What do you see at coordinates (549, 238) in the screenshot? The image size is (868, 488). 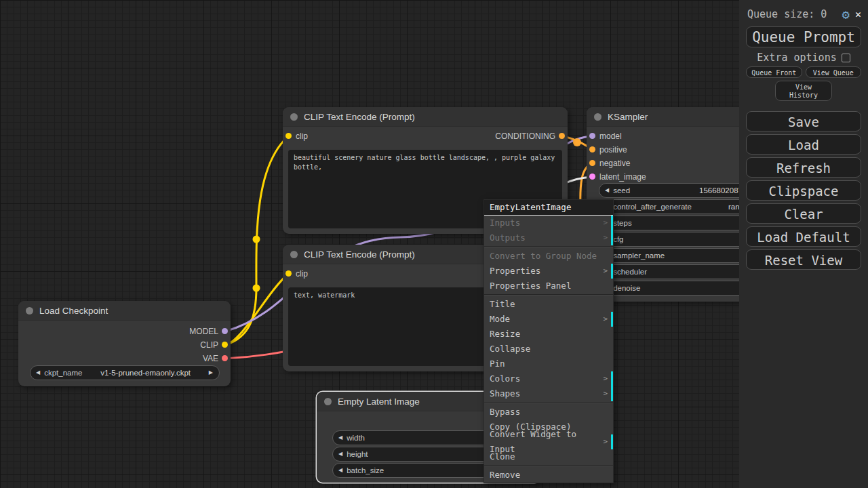 I see `menu-item-outputs: Outputs >` at bounding box center [549, 238].